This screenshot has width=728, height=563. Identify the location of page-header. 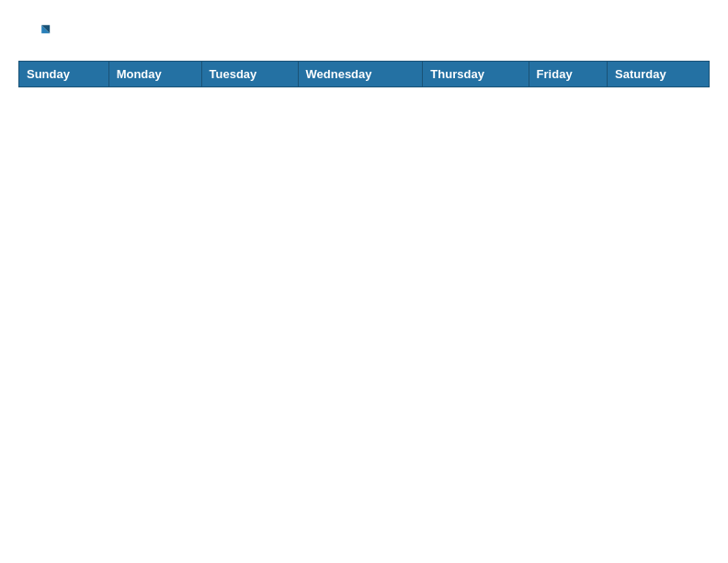
(364, 35).